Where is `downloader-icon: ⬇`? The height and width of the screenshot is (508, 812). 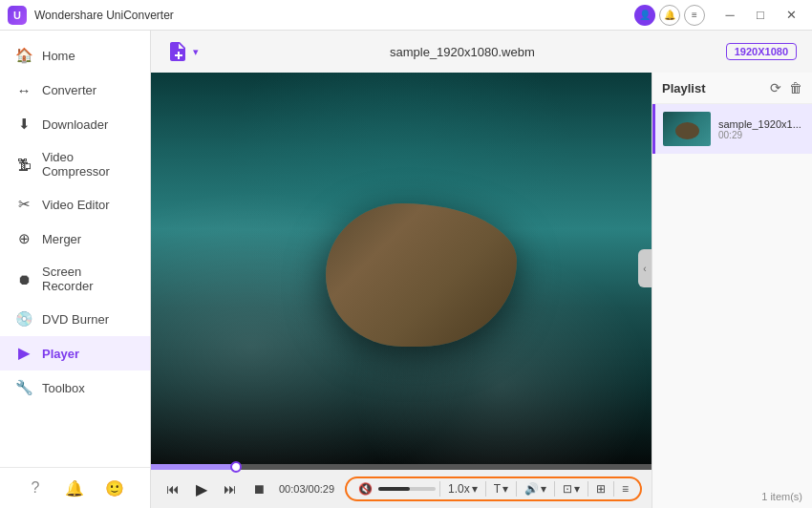 downloader-icon: ⬇ is located at coordinates (24, 124).